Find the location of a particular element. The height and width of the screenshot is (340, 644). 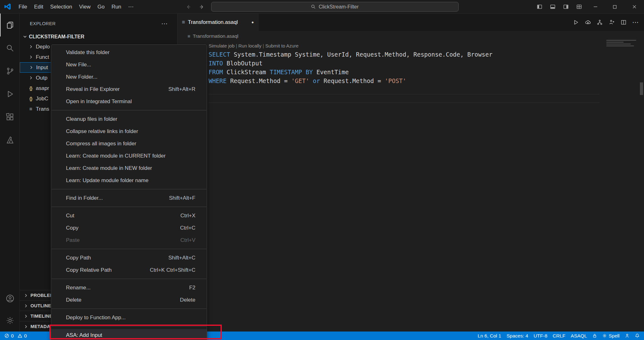

menu-item-collapse-relative-links-in-folder: Collapse relative links in folder is located at coordinates (129, 131).